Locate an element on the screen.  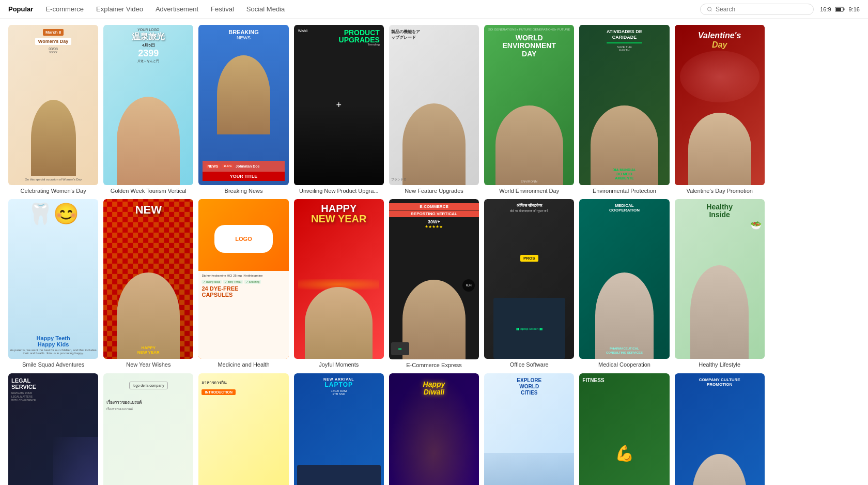
search-bar is located at coordinates (757, 9).